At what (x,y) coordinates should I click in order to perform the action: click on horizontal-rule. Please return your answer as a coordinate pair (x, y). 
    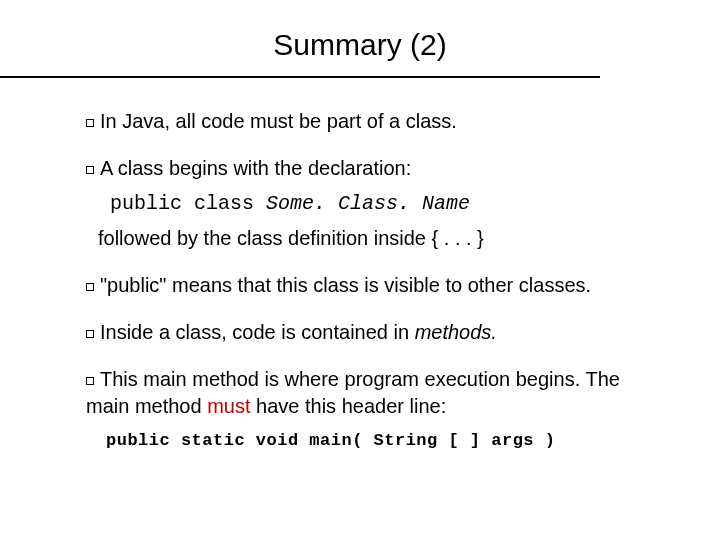
    Looking at the image, I should click on (300, 77).